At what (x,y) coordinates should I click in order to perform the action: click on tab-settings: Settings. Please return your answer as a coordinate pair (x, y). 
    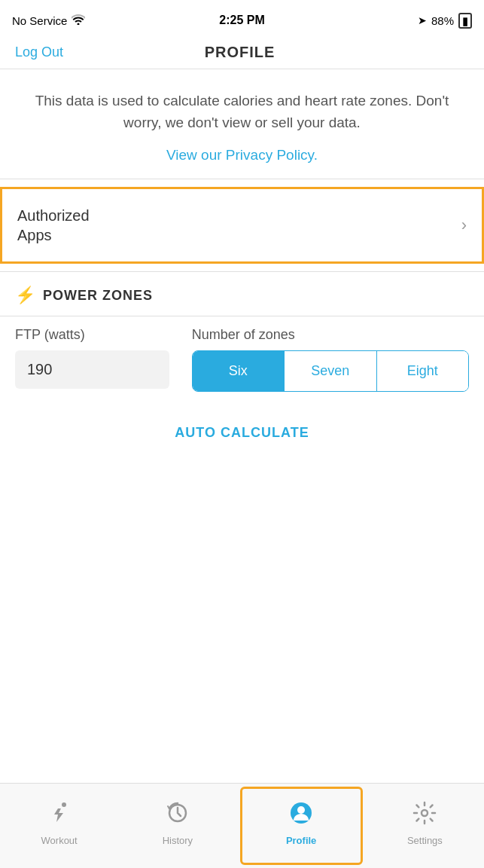
    Looking at the image, I should click on (425, 826).